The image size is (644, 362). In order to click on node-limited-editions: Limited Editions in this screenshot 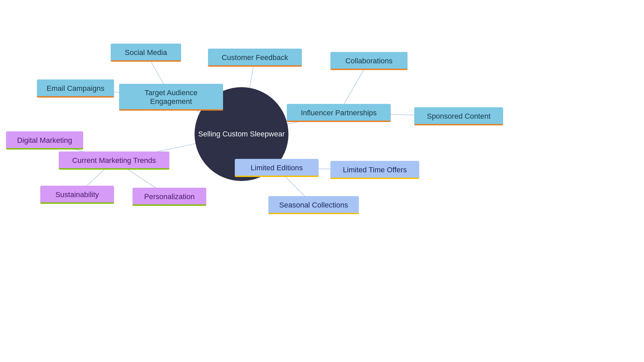, I will do `click(277, 168)`.